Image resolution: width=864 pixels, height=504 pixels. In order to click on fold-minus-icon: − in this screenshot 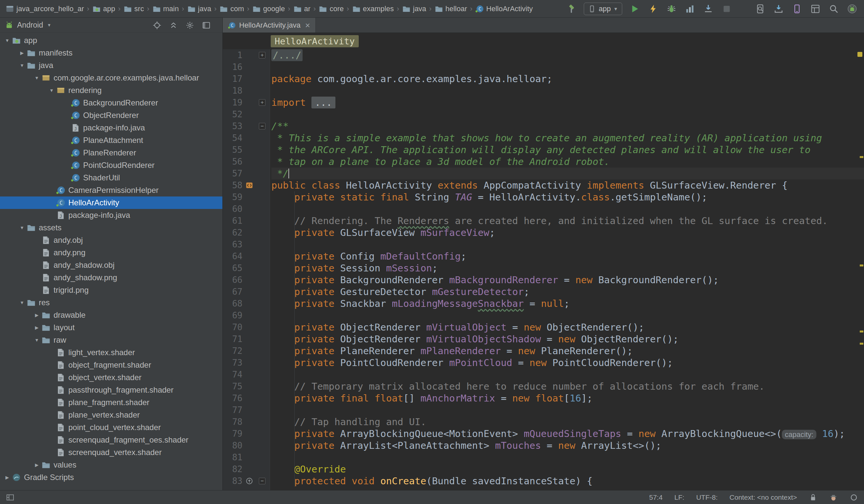, I will do `click(262, 126)`.